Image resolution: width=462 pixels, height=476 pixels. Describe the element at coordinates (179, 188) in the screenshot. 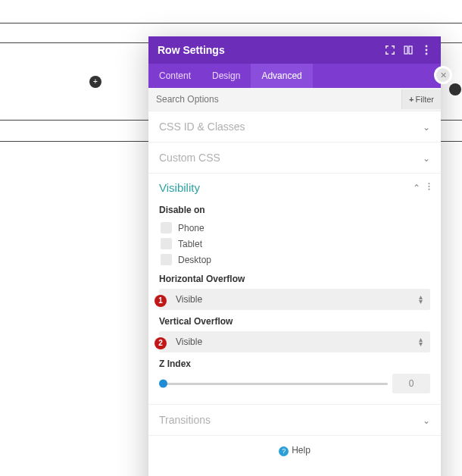

I see `section-title: Visibility` at that location.